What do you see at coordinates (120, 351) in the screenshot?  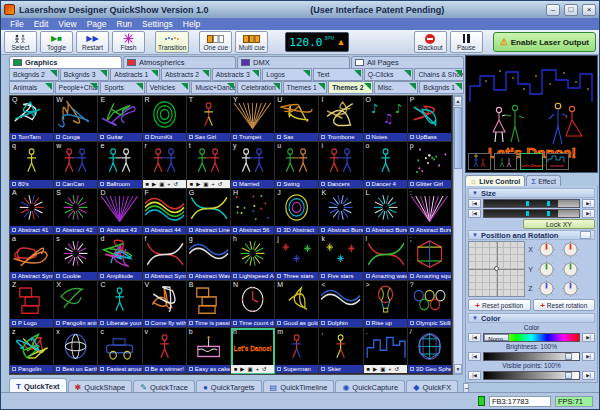 I see `cue-cell-fastest-around: cFastest around` at bounding box center [120, 351].